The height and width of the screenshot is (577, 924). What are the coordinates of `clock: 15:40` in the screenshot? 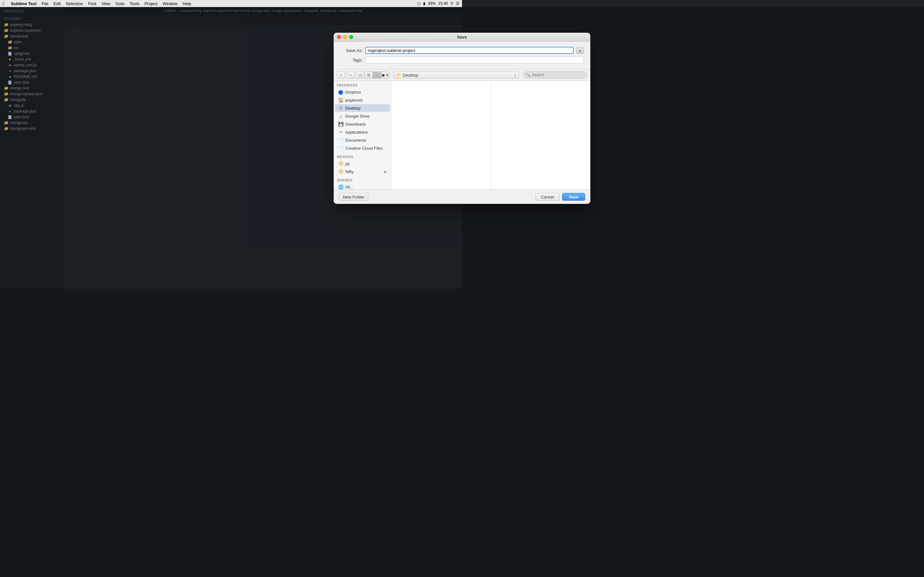 It's located at (443, 3).